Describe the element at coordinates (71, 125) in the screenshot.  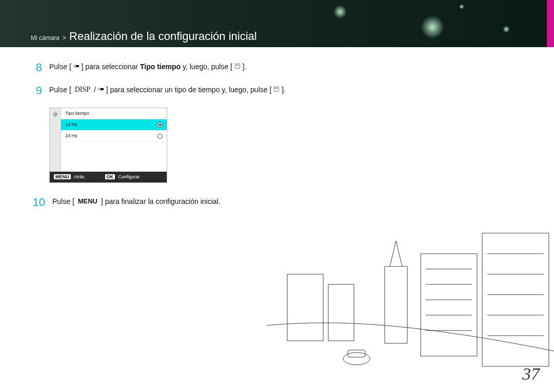
I see `option-label: 12 Hs` at that location.